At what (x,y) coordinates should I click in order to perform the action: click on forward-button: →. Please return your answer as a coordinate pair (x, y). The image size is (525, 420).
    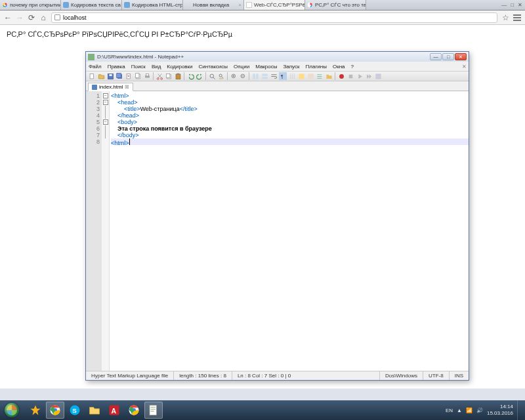
    Looking at the image, I should click on (20, 18).